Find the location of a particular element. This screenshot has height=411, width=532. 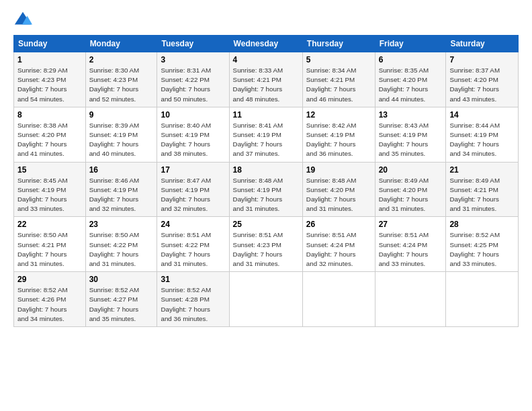

day-number: 16 is located at coordinates (122, 170).